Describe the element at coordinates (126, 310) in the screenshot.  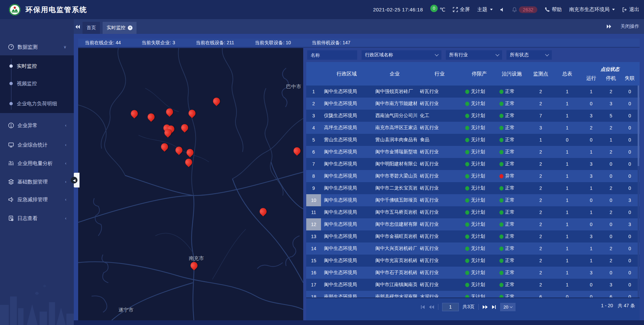
I see `map-city-label: 遂宁市` at that location.